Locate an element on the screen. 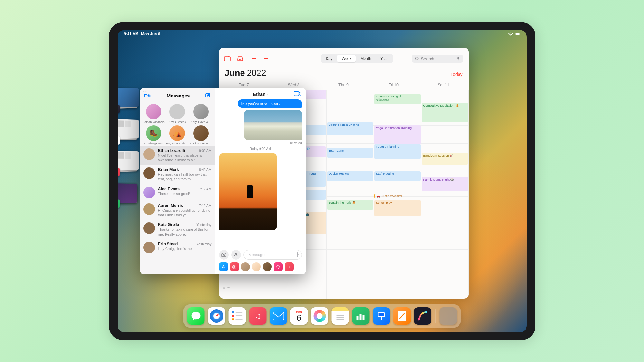 The width and height of the screenshot is (644, 362). conversation-item: Erin SteedYesterdayHey Craig, Here's the is located at coordinates (177, 247).